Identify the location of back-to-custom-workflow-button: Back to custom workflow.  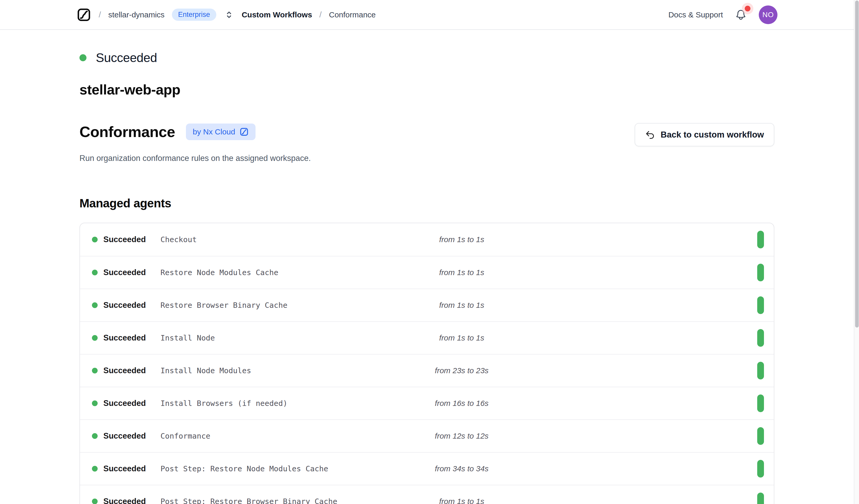
(705, 135).